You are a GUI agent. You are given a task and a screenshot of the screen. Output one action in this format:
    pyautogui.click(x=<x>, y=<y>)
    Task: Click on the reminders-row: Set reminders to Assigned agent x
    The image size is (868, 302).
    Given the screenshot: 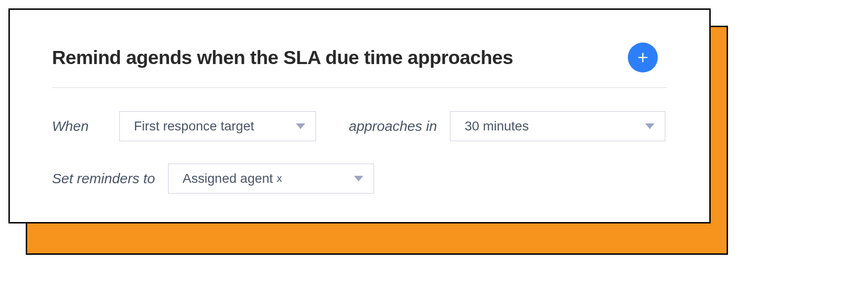 What is the action you would take?
    pyautogui.click(x=360, y=179)
    